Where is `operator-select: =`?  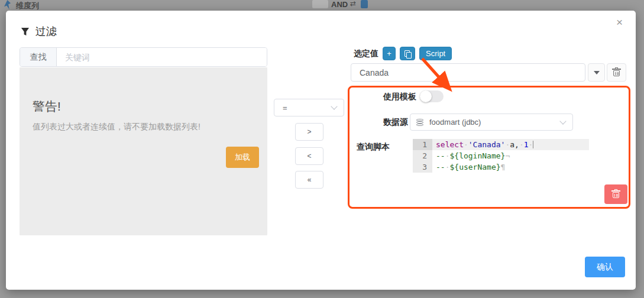
operator-select: = is located at coordinates (309, 108).